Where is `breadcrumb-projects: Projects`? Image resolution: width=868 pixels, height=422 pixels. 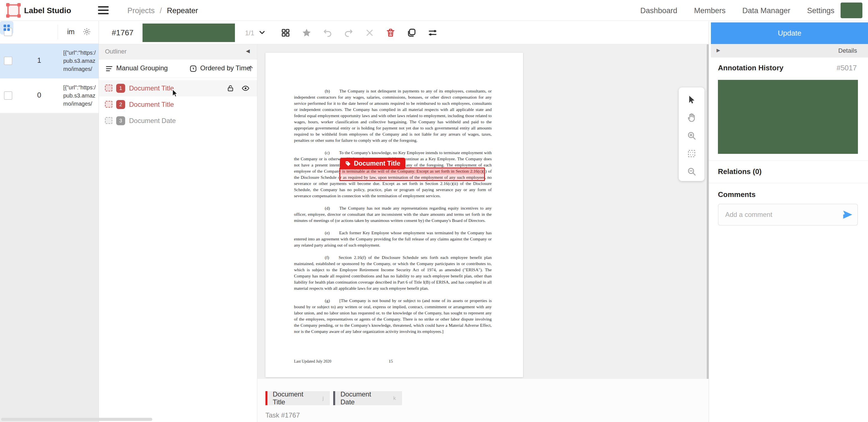
breadcrumb-projects: Projects is located at coordinates (141, 11).